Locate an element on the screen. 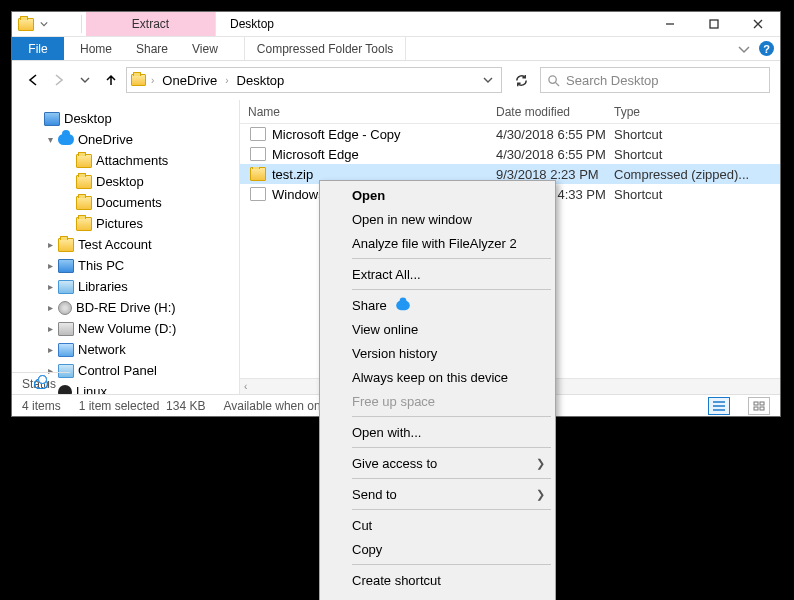 The height and width of the screenshot is (600, 794). file-row: Microsoft Edge4/30/2018 6:55 PMShortcut is located at coordinates (510, 154).